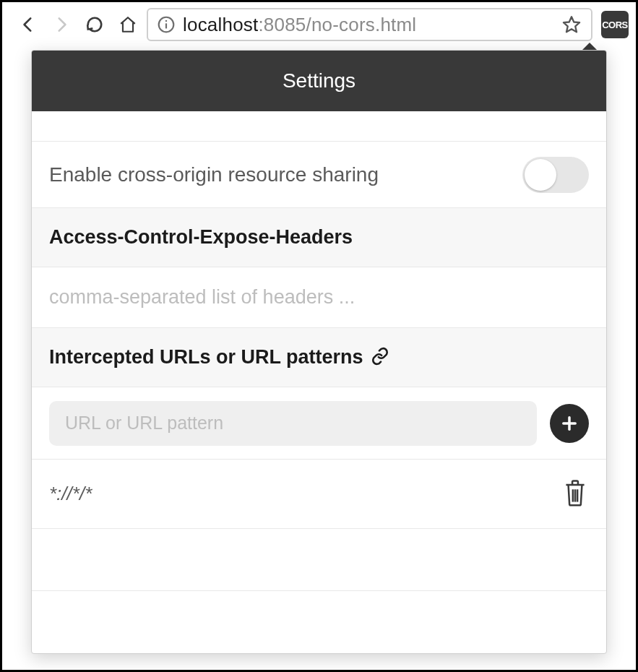  I want to click on url-host: localhost, so click(220, 25).